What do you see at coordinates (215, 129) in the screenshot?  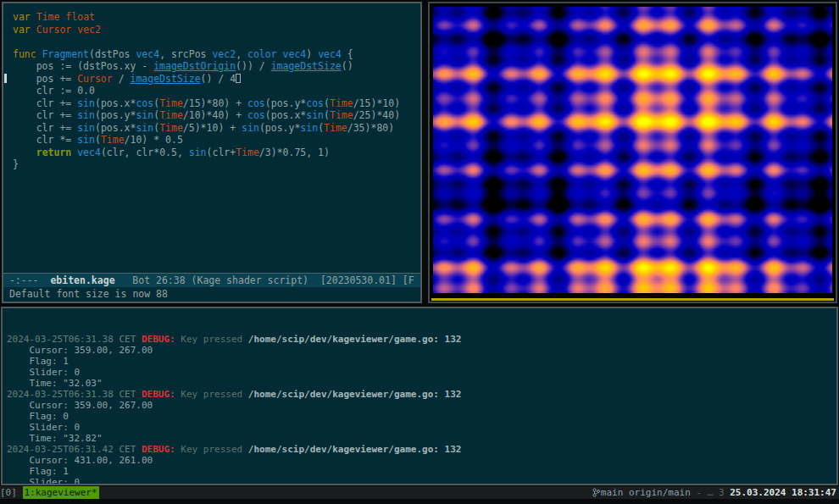 I see `code-line: clr += sin(pos.x*sin(Time/5)*10) + sin(p…` at bounding box center [215, 129].